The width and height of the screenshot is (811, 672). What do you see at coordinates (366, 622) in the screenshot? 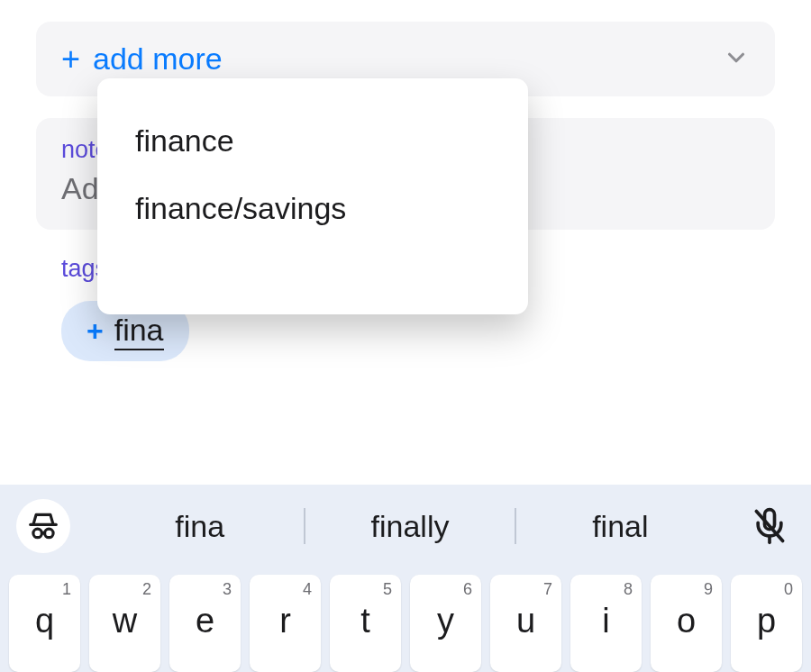
I see `key-letter: t` at bounding box center [366, 622].